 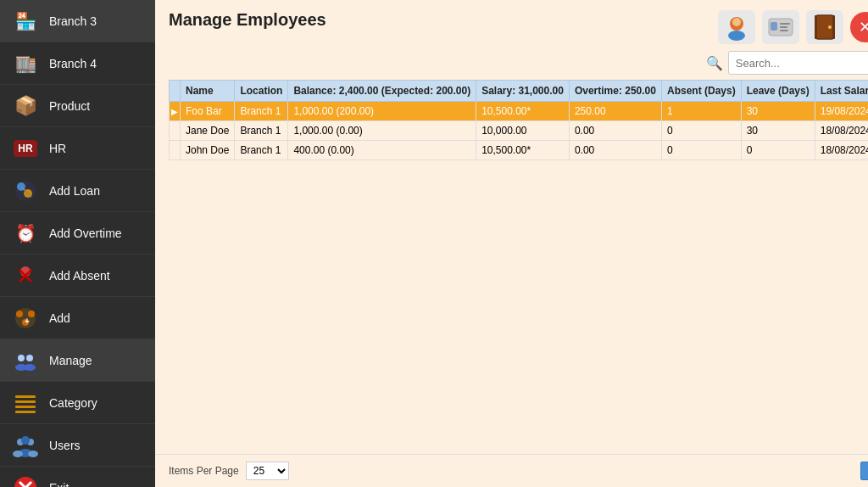 I want to click on users-icon, so click(x=25, y=445).